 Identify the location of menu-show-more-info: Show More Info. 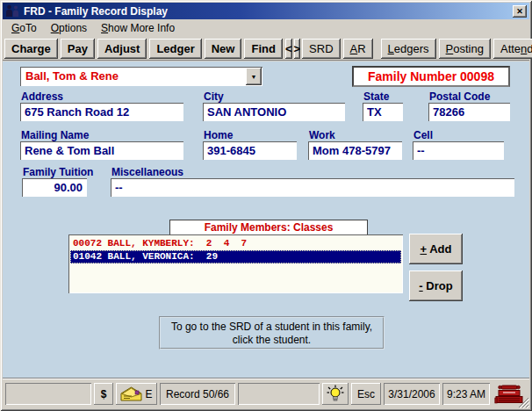
(138, 28).